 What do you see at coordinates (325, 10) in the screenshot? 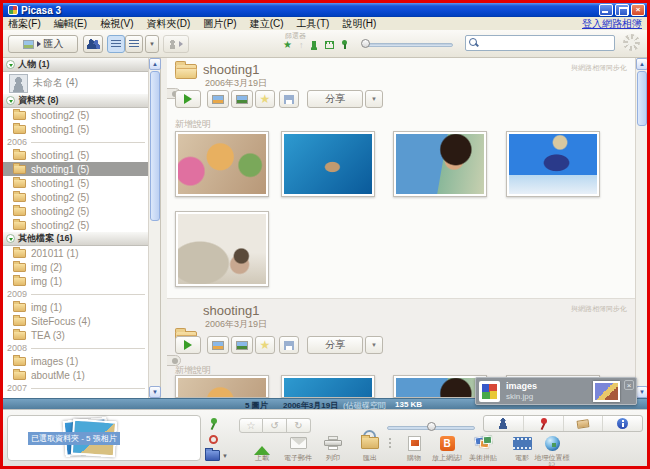
I see `title-bar: Picasa 3 ×` at bounding box center [325, 10].